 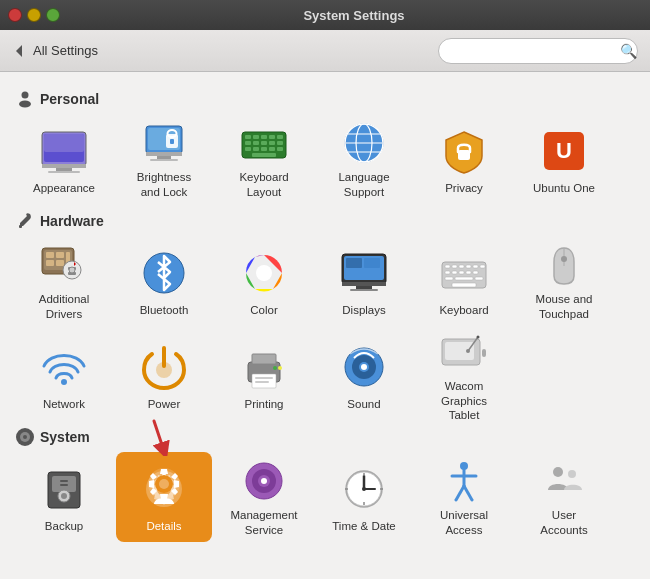 What do you see at coordinates (364, 310) in the screenshot?
I see `displays-label: Displays` at bounding box center [364, 310].